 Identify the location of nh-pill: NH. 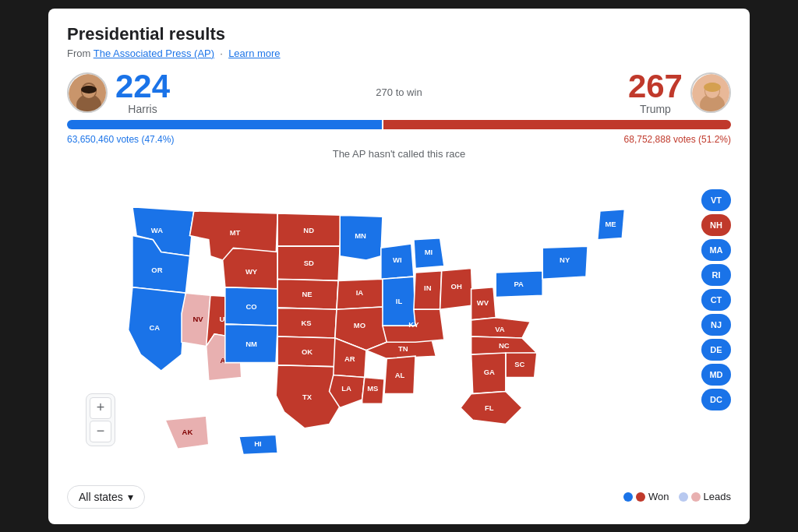
(716, 225).